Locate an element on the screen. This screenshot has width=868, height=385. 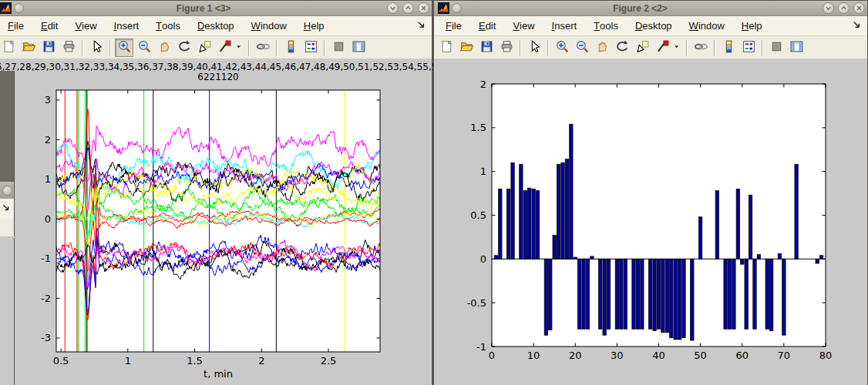
svg-text: 20 is located at coordinates (575, 356).